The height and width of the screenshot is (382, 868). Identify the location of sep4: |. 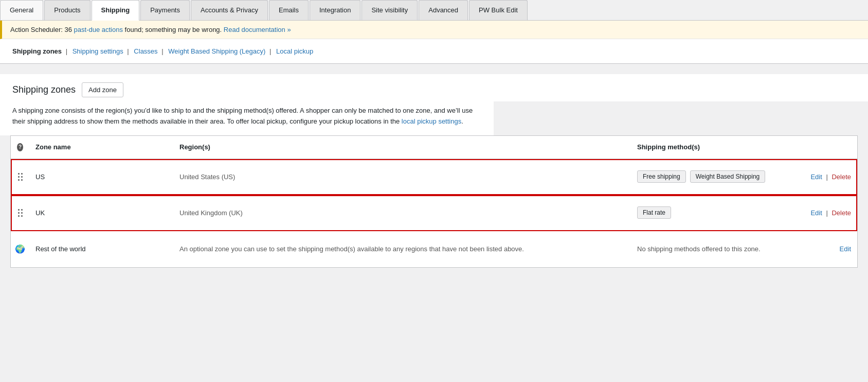
(270, 51).